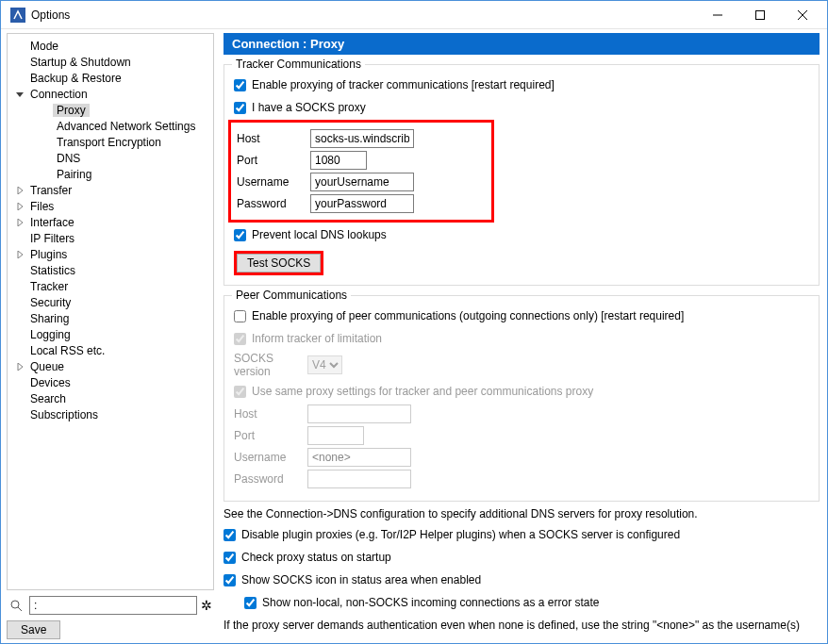 The width and height of the screenshot is (828, 644). What do you see at coordinates (339, 160) in the screenshot?
I see `tracker-port-input` at bounding box center [339, 160].